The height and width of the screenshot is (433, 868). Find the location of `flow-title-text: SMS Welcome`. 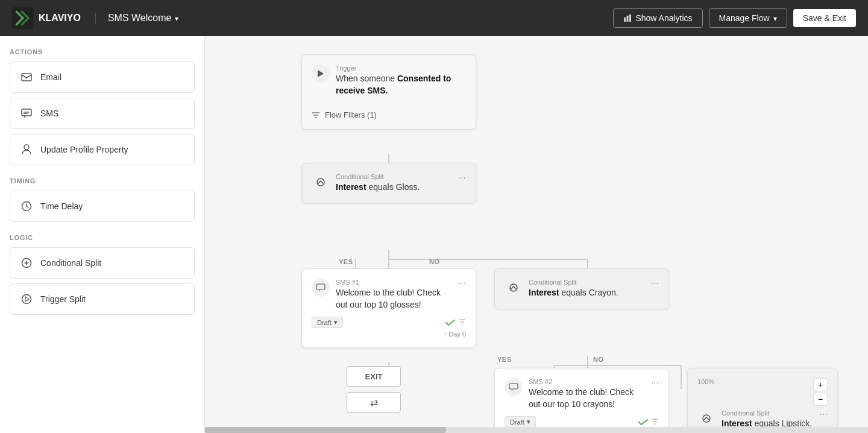

flow-title-text: SMS Welcome is located at coordinates (140, 18).